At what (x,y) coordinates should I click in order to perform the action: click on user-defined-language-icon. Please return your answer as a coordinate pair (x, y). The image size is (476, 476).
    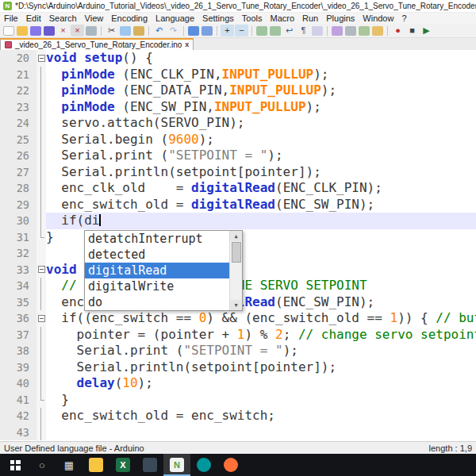
    Looking at the image, I should click on (337, 31).